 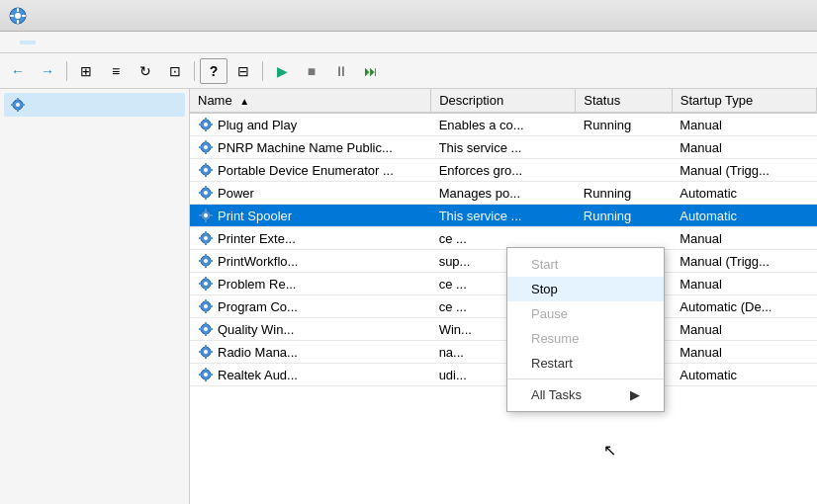 I want to click on menu-action, so click(x=28, y=42).